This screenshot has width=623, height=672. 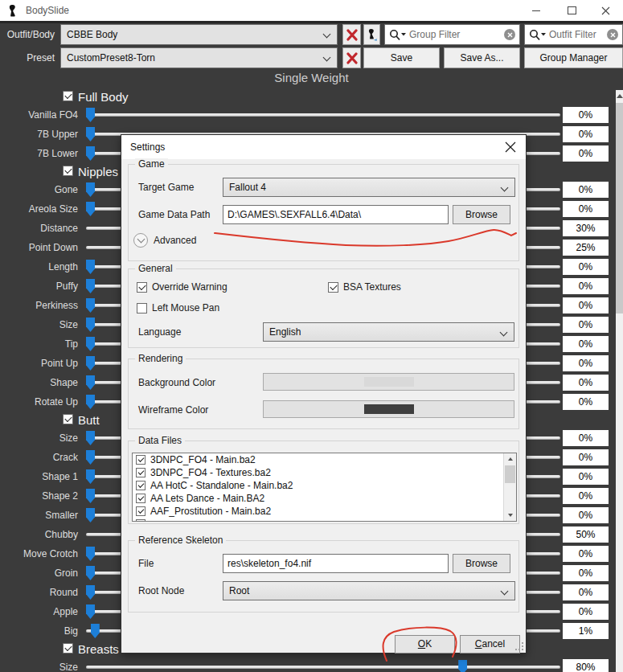 What do you see at coordinates (402, 58) in the screenshot?
I see `save-button: Save` at bounding box center [402, 58].